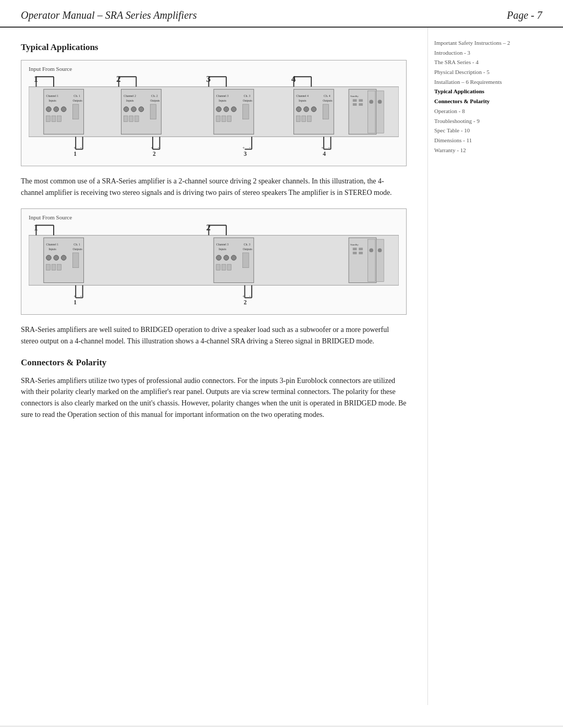 The height and width of the screenshot is (728, 563). Describe the element at coordinates (474, 141) in the screenshot. I see `sidebar-item-dimensions: Dimensions - 11` at that location.